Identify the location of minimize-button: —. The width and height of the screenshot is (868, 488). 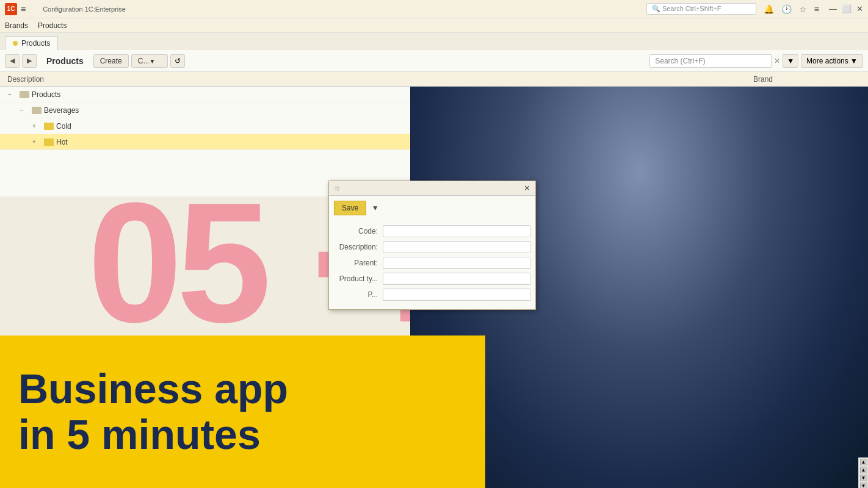
(833, 9).